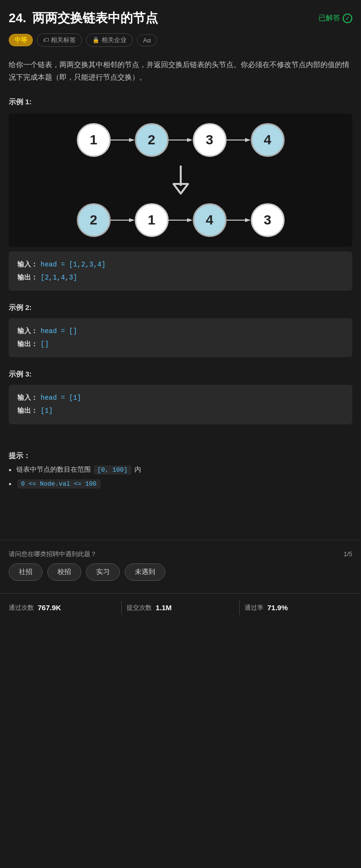 This screenshot has width=361, height=868. I want to click on survey-section: 请问您在哪类招聘中遇到此题？ 1/5 社招 校招 实习 未遇到, so click(181, 567).